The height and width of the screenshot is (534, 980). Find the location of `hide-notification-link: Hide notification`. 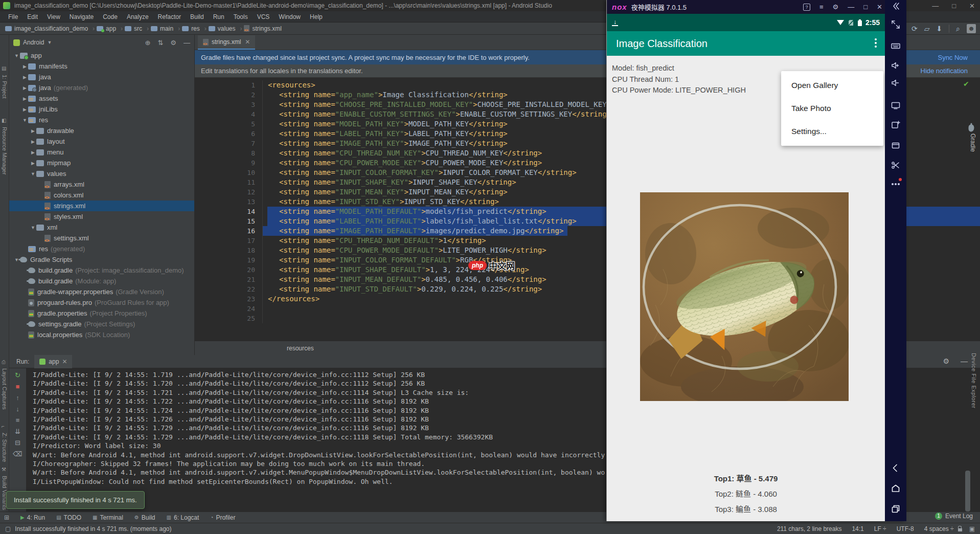

hide-notification-link: Hide notification is located at coordinates (948, 71).